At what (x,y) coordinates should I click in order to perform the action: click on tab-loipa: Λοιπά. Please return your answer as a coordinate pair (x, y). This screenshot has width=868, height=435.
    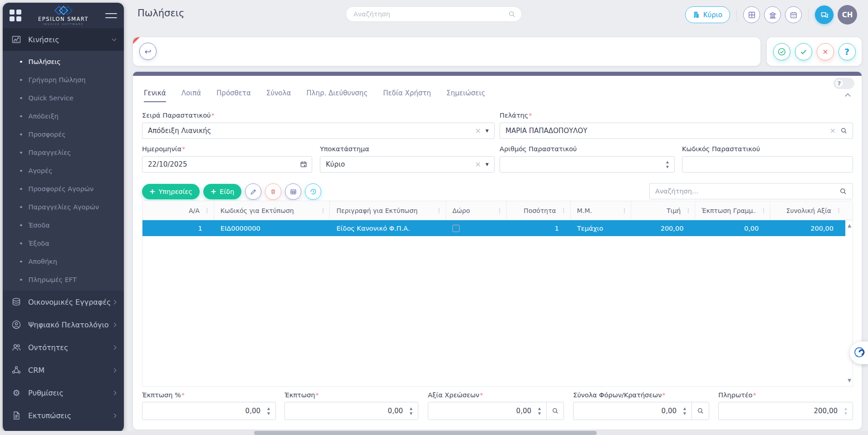
    Looking at the image, I should click on (191, 95).